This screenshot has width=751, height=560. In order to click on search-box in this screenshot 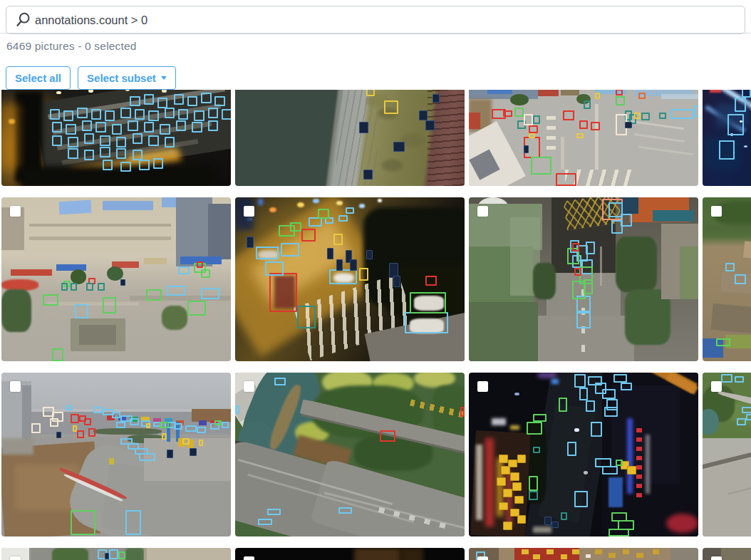, I will do `click(376, 20)`.